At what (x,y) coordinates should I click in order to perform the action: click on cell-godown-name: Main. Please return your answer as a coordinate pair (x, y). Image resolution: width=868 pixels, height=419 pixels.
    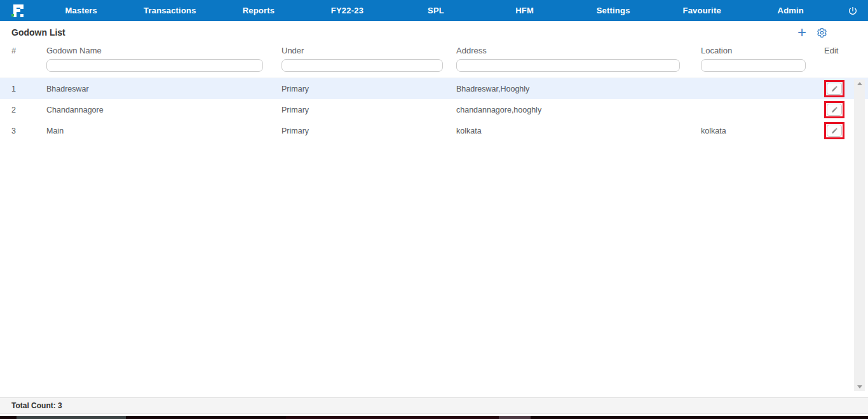
    Looking at the image, I should click on (164, 131).